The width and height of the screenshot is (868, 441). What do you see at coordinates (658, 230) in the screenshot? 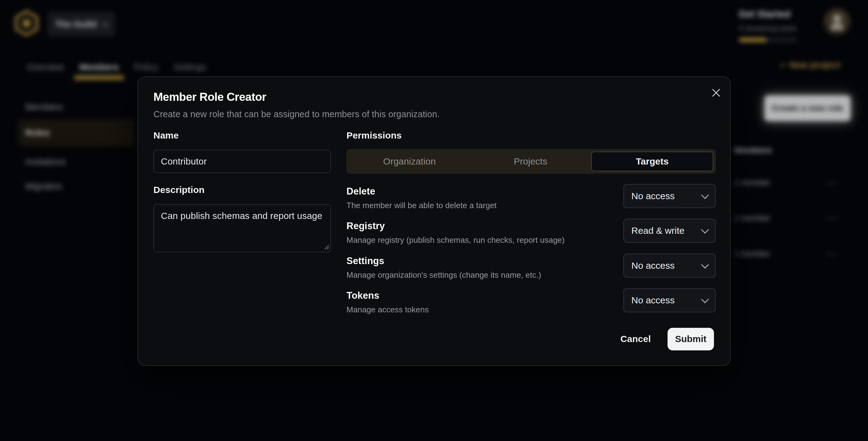
I see `select-value: Read & write` at bounding box center [658, 230].